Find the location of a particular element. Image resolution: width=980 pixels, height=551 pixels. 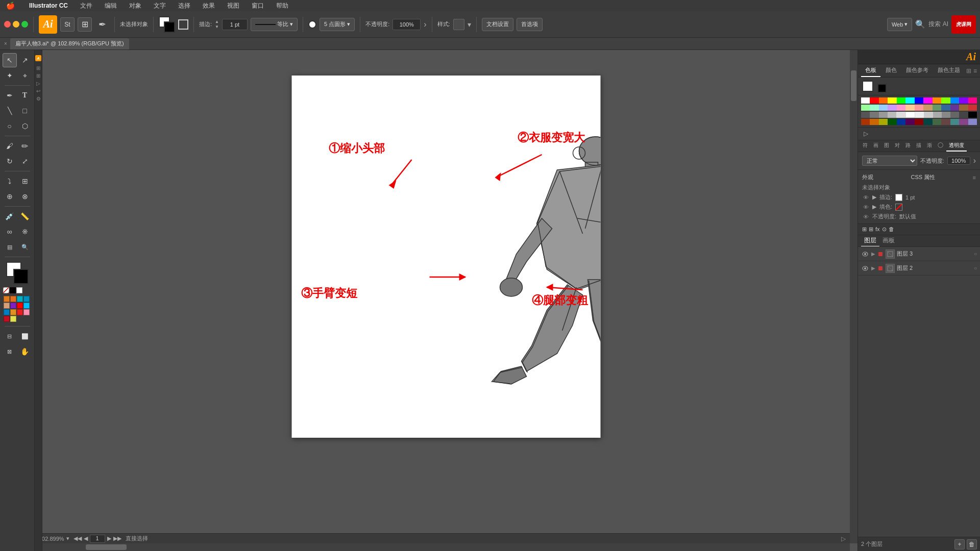

rect-tool: □ is located at coordinates (25, 111).